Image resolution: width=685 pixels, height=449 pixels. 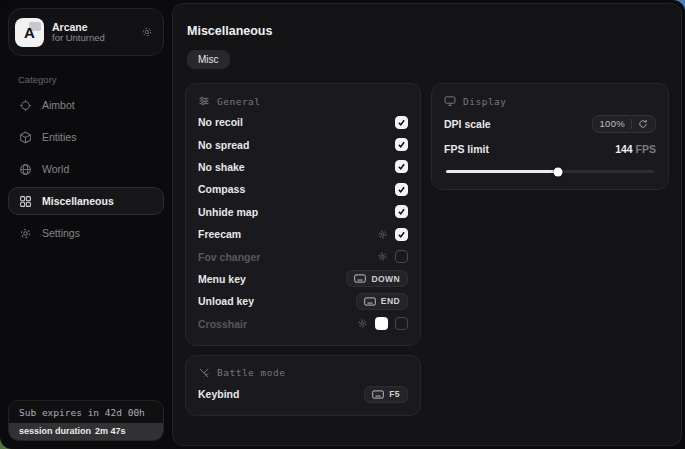 What do you see at coordinates (30, 32) in the screenshot?
I see `app-logo: A` at bounding box center [30, 32].